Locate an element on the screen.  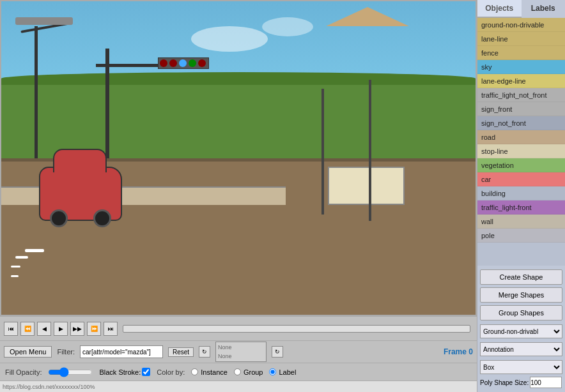
tl-dot-yellow is located at coordinates (173, 63).